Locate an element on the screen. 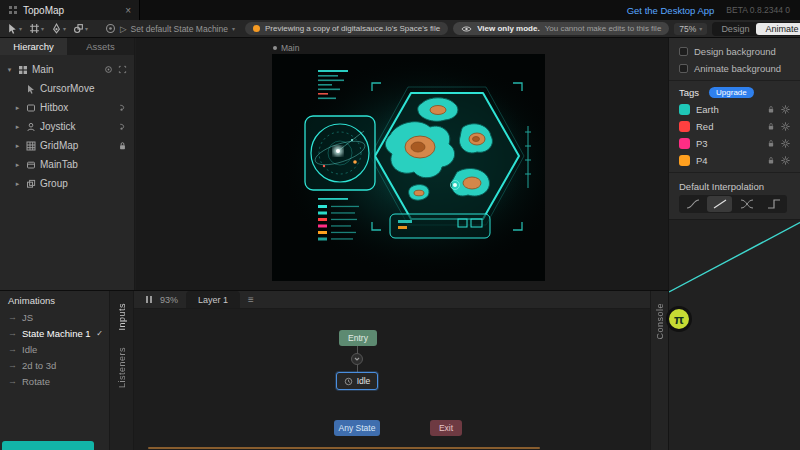  tag-row-earth: Earth is located at coordinates (734, 110).